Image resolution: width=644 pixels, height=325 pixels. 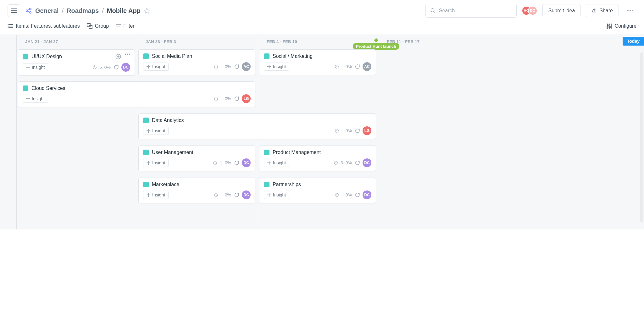 What do you see at coordinates (161, 41) in the screenshot?
I see `column-label: JAN 28 - FEB 3` at bounding box center [161, 41].